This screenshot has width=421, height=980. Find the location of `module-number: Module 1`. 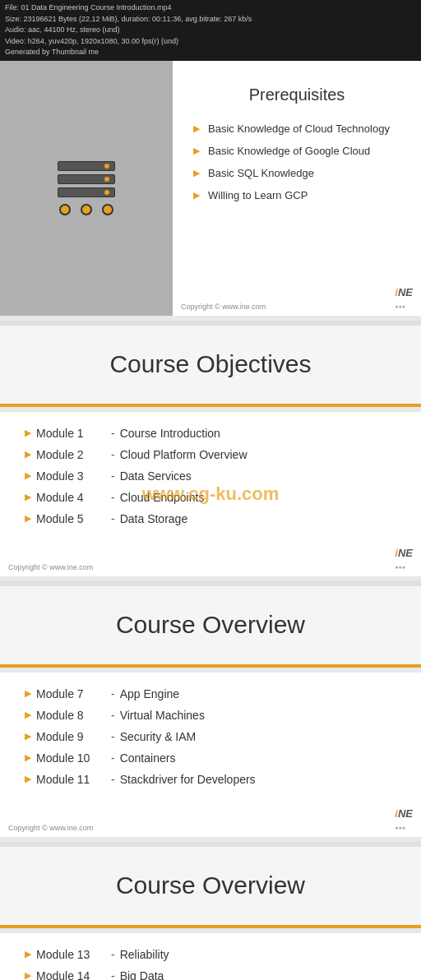

module-number: Module 1 is located at coordinates (71, 433).